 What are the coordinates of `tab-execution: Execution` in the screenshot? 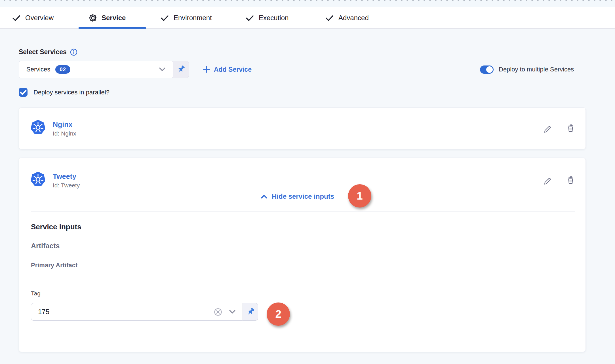 It's located at (267, 18).